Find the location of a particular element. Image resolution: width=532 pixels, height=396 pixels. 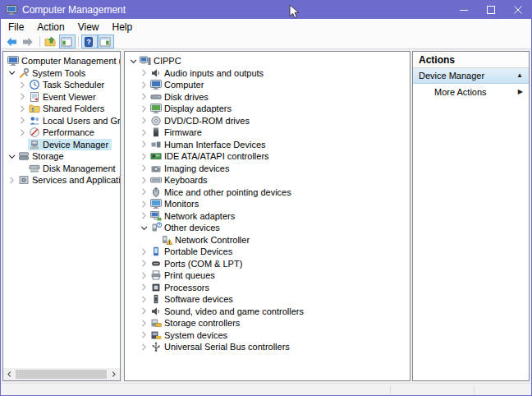

tree-item-ports-com-lpt: Ports (COM & LPT) is located at coordinates (268, 265).